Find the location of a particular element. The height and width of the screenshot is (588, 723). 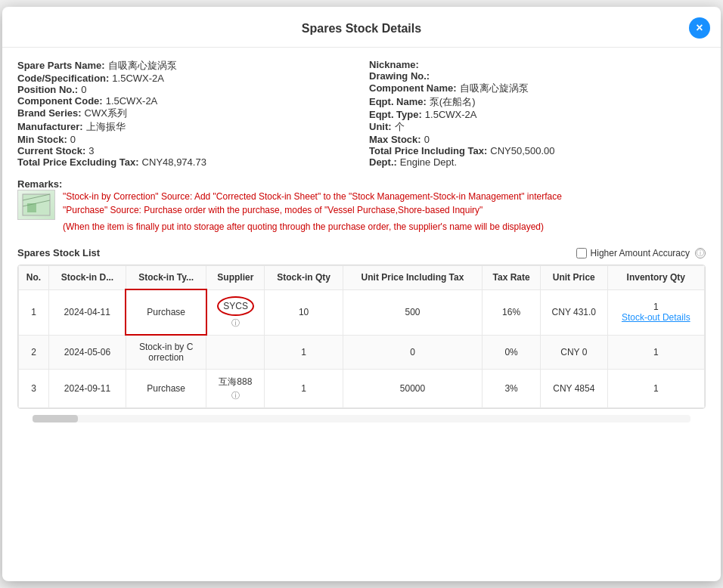

min-stock-label: Min Stock: is located at coordinates (42, 139).